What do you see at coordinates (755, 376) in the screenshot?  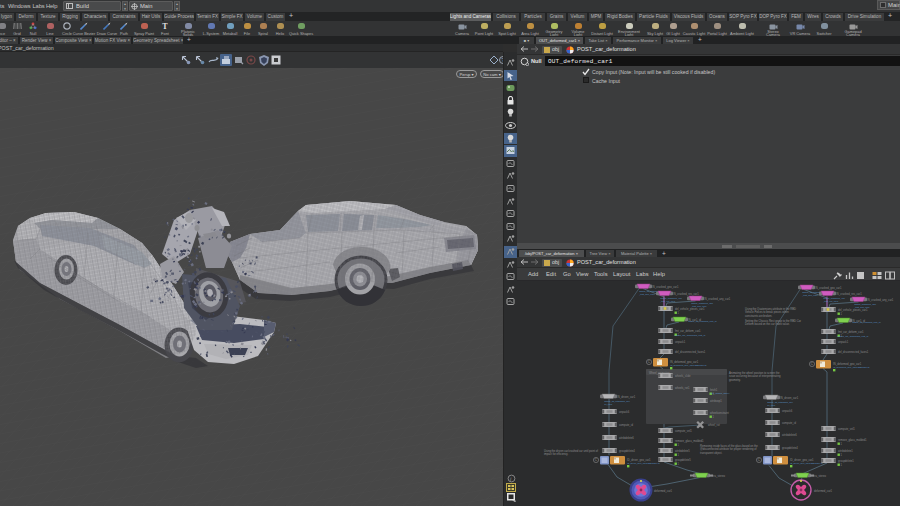 I see `svg-text:issue occurring because of int: issue occurring because of interpenetrat…` at bounding box center [755, 376].